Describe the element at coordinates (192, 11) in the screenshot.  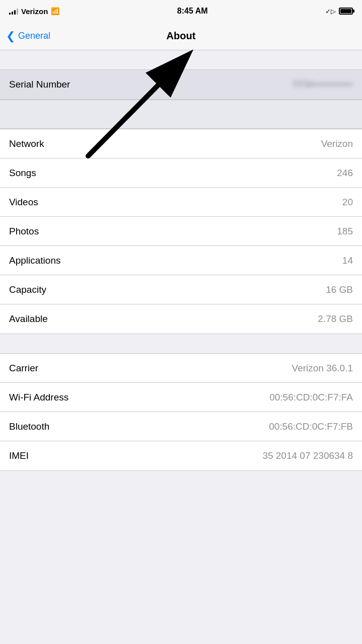
I see `status-time: 8:45 AM` at that location.